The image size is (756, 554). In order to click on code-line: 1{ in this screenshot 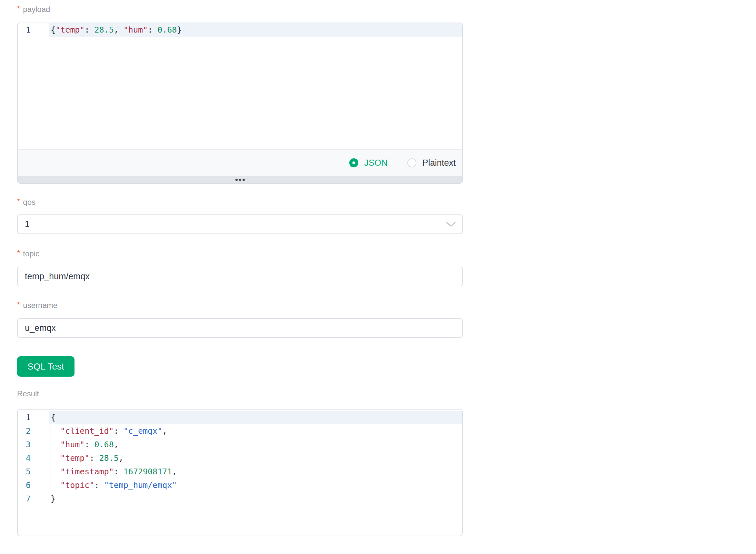, I will do `click(240, 418)`.